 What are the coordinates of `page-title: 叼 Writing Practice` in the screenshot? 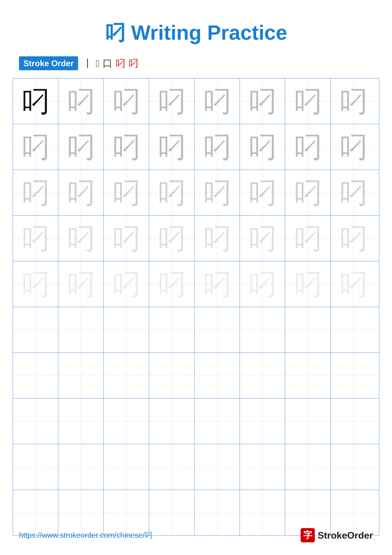 It's located at (196, 28).